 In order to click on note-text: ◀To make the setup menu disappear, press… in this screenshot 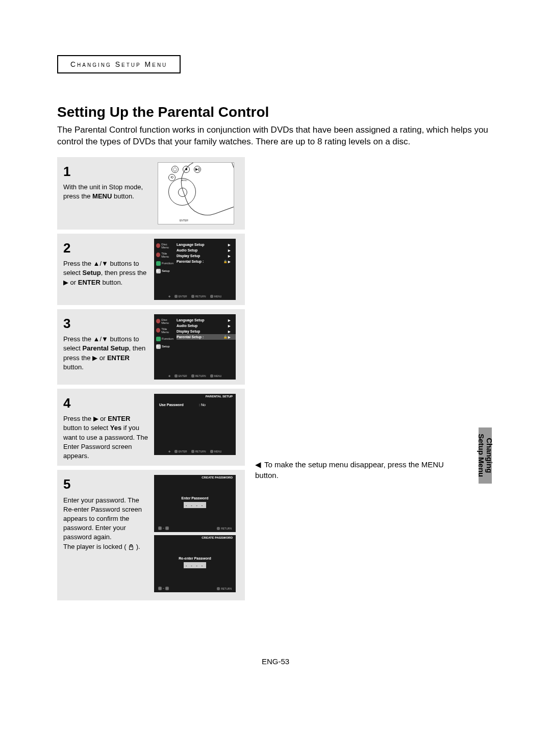, I will do `click(349, 470)`.